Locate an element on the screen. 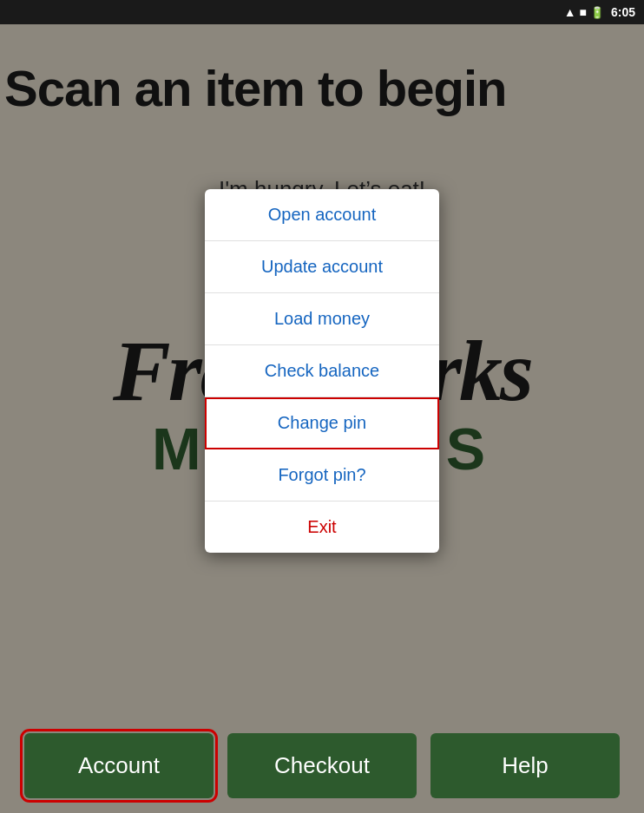  update-account-button: Update account is located at coordinates (322, 267).